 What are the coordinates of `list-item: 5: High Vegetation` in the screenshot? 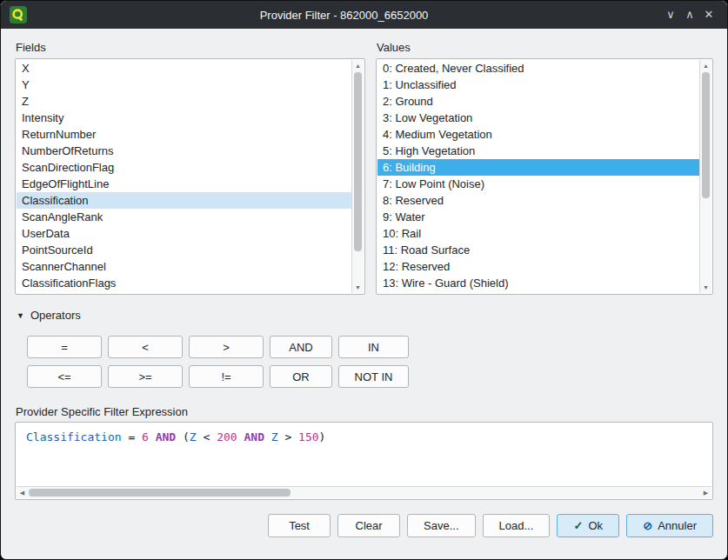 It's located at (538, 151).